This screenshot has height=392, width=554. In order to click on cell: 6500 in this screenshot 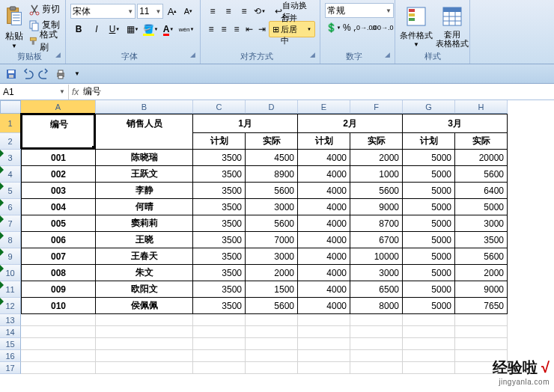, I will do `click(377, 290)`.